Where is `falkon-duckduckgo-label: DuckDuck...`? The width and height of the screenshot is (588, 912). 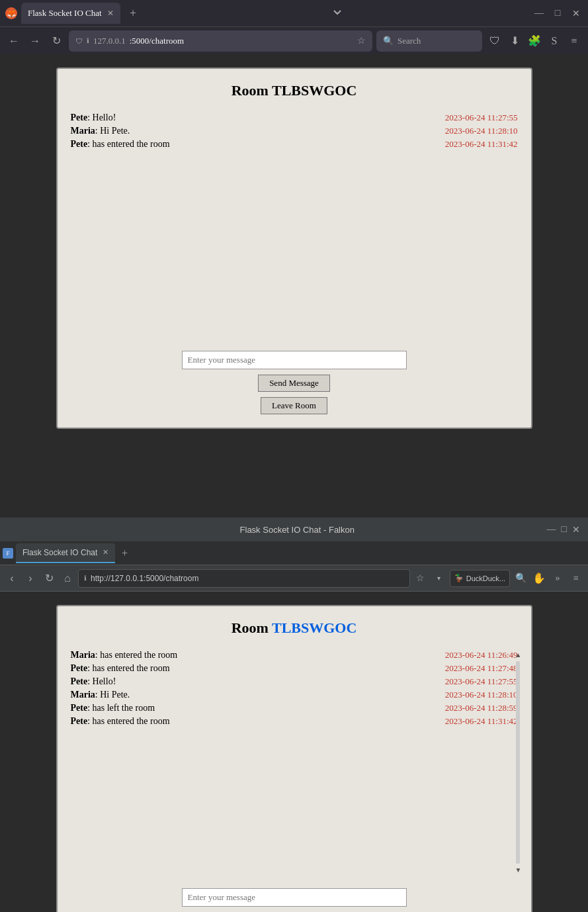 falkon-duckduckgo-label: DuckDuck... is located at coordinates (485, 578).